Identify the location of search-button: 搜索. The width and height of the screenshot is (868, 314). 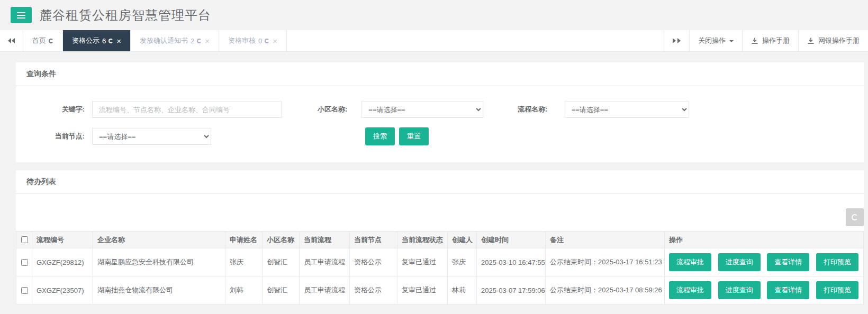
(380, 136).